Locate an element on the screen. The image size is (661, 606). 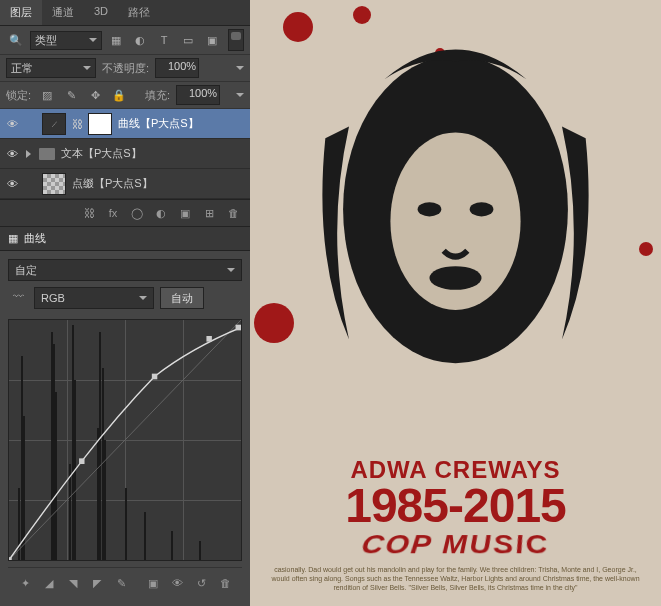
curves-footer: ✦ ◢ ◥ ◤ ✎ ▣ 👁 ↺ 🗑 is located at coordinates (125, 582).